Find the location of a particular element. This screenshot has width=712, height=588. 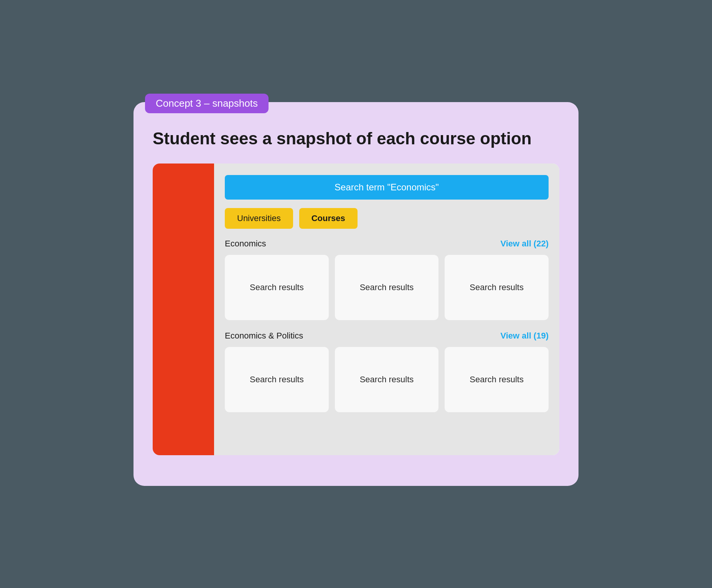

cards-grid-economics-politics: Search results Search results Search res… is located at coordinates (387, 380).